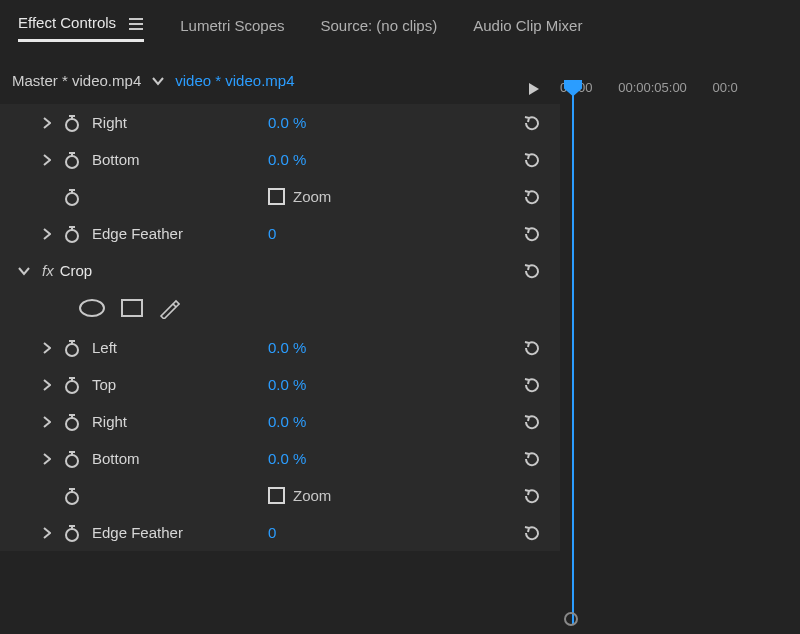 The image size is (800, 634). I want to click on fx-badge: fx, so click(48, 270).